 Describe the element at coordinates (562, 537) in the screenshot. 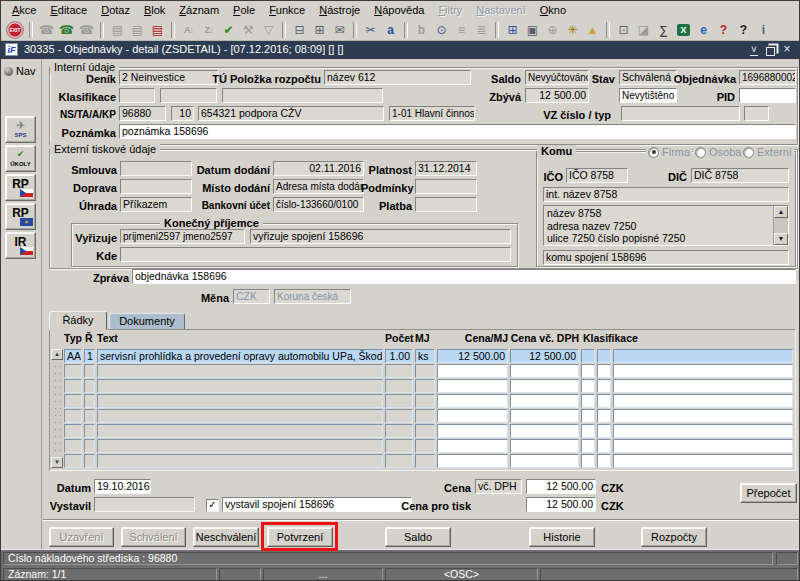

I see `historie-button: Historie` at that location.